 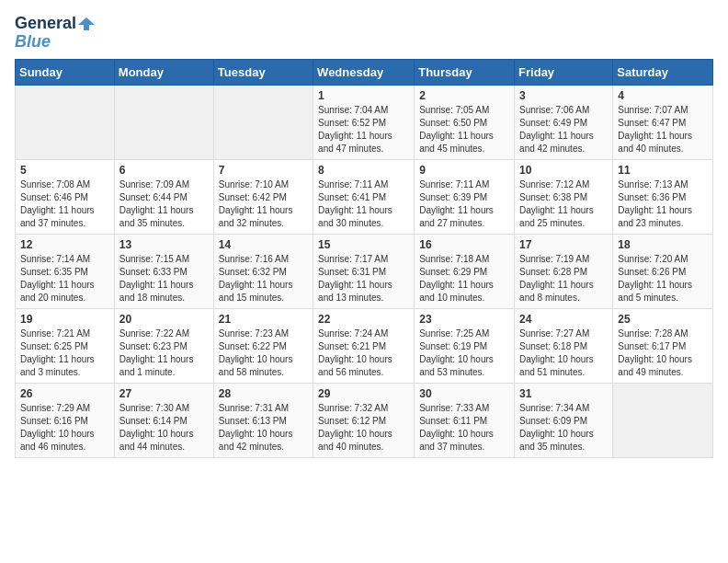 What do you see at coordinates (364, 197) in the screenshot?
I see `calendar-cell: 8Sunrise: 7:11 AM Sunset: 6:41 PM Daylig…` at bounding box center [364, 197].